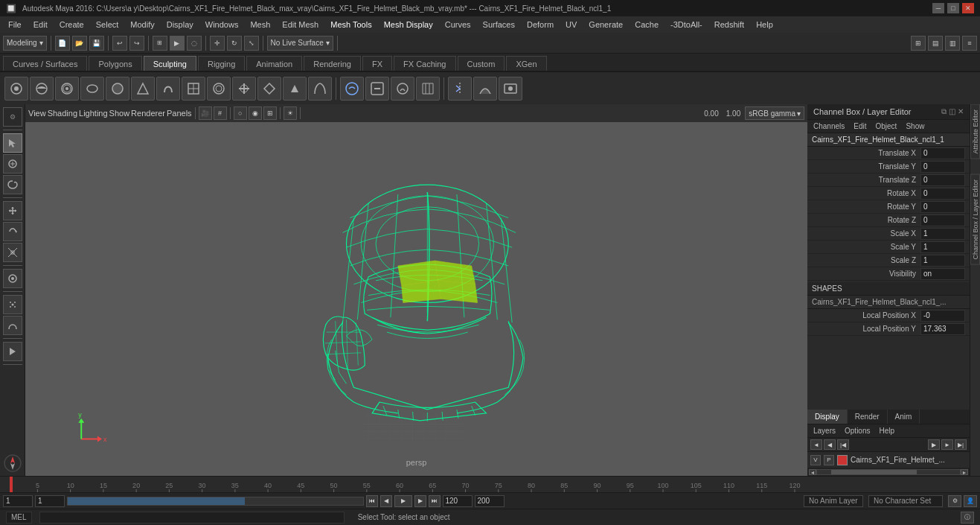 This screenshot has height=525, width=980. Describe the element at coordinates (888, 274) in the screenshot. I see `channel-visibility: Visibility on` at that location.